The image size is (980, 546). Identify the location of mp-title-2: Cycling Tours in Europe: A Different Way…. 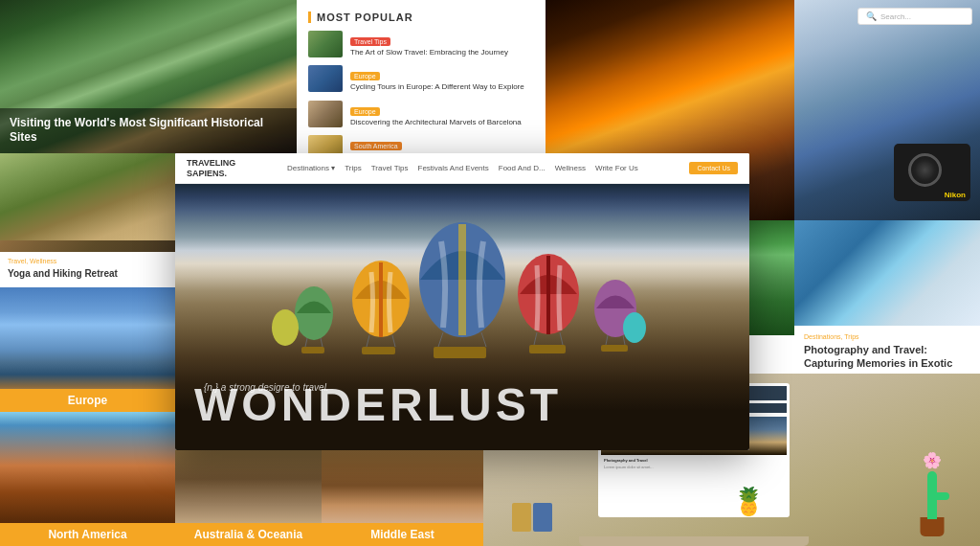
(442, 87).